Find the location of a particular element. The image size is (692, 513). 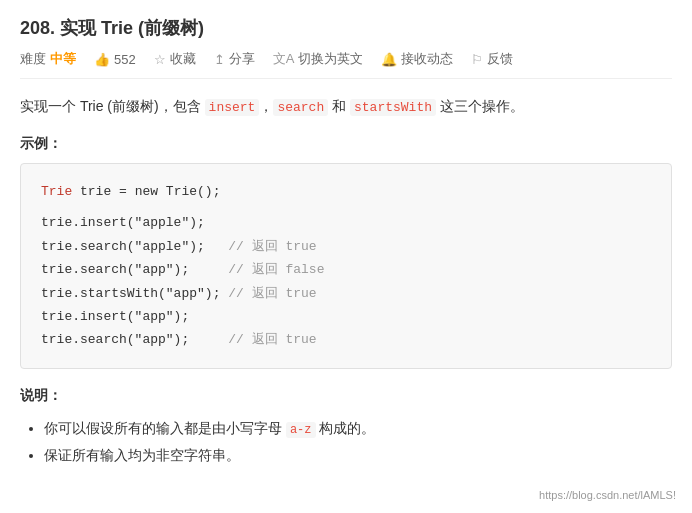

bell-icon: 🔔 is located at coordinates (389, 60).